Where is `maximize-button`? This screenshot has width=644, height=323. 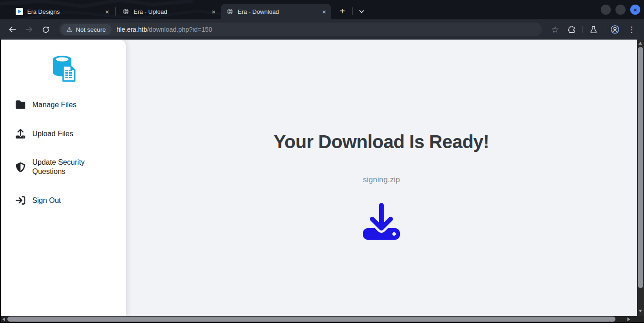 maximize-button is located at coordinates (621, 10).